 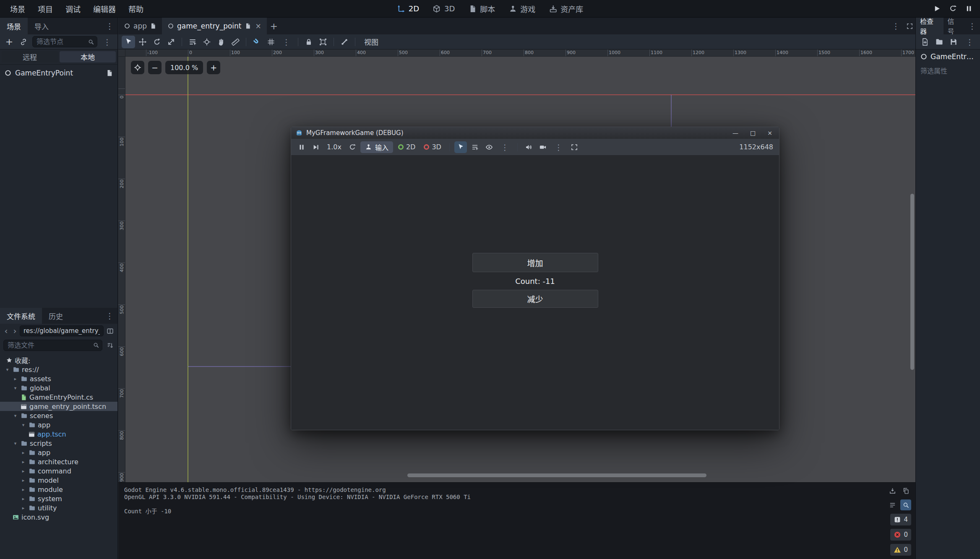 What do you see at coordinates (753, 133) in the screenshot?
I see `maximize-window-icon: □` at bounding box center [753, 133].